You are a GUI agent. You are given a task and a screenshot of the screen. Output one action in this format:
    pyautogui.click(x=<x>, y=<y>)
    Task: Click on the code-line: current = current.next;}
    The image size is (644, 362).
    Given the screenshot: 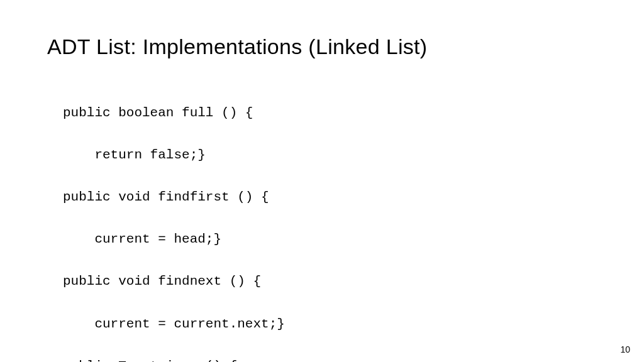 What is the action you would take?
    pyautogui.click(x=330, y=324)
    